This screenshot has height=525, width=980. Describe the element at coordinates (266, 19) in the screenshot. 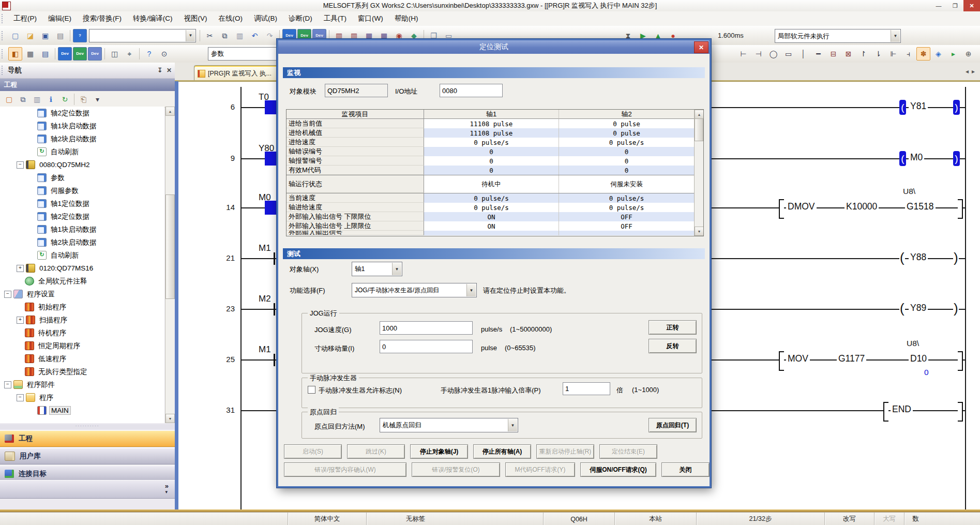

I see `menu-item-6: 调试(B)` at that location.